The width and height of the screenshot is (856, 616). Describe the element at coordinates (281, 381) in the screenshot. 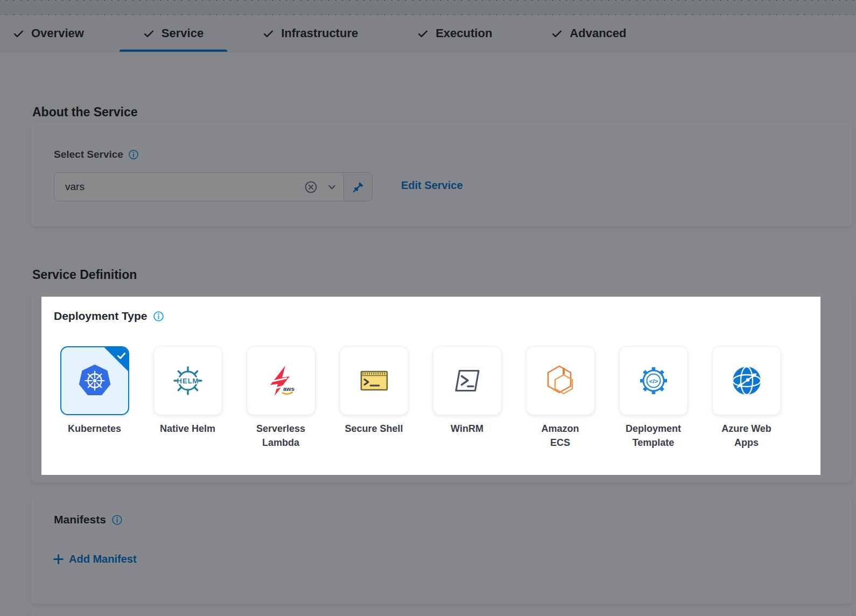

I see `serverless-lambda-tile: aws` at that location.